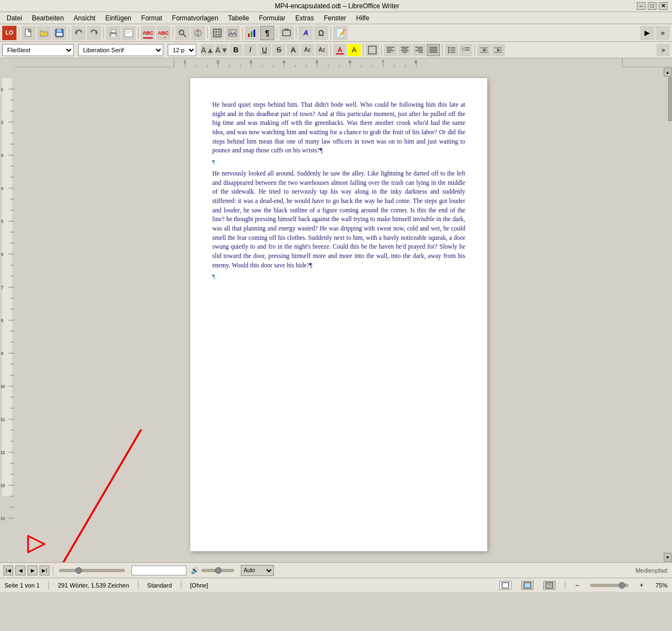 This screenshot has width=672, height=631. I want to click on menu-extras: Extras, so click(305, 18).